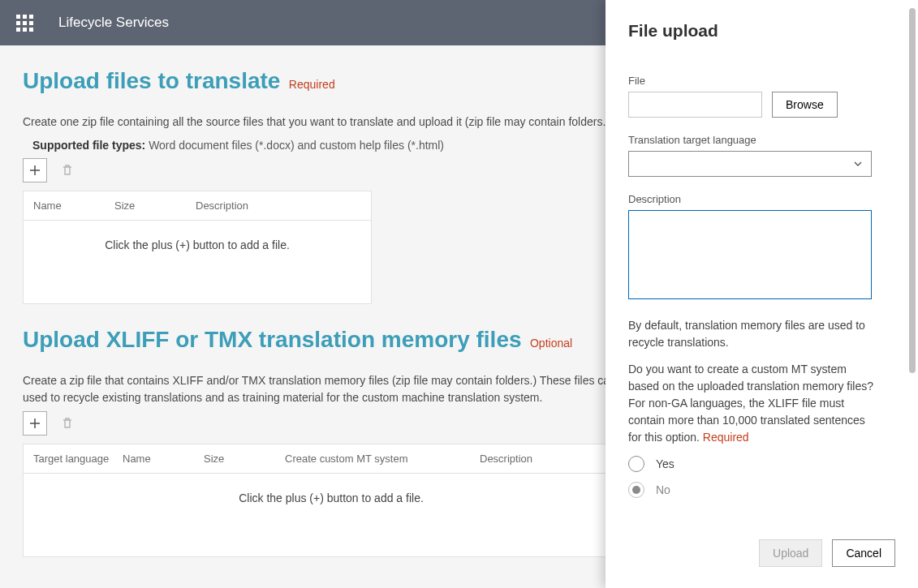 This screenshot has height=588, width=918. What do you see at coordinates (636, 464) in the screenshot?
I see `radio-yes` at bounding box center [636, 464].